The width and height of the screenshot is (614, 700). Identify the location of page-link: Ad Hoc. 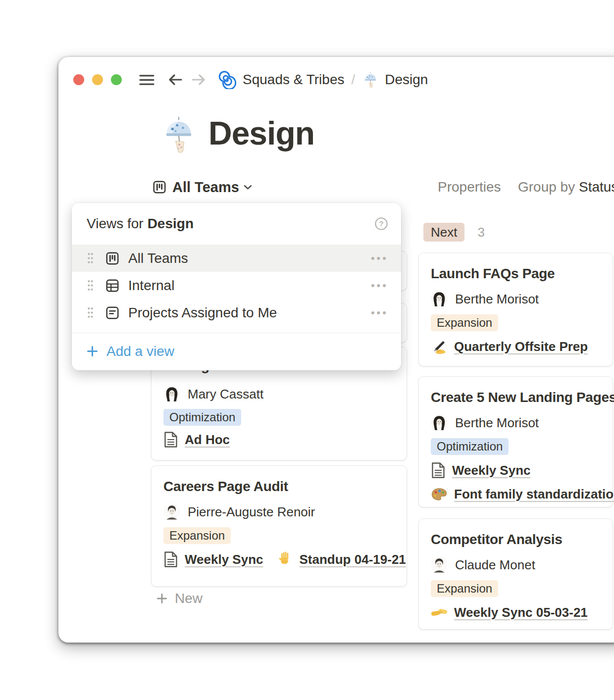
(207, 440).